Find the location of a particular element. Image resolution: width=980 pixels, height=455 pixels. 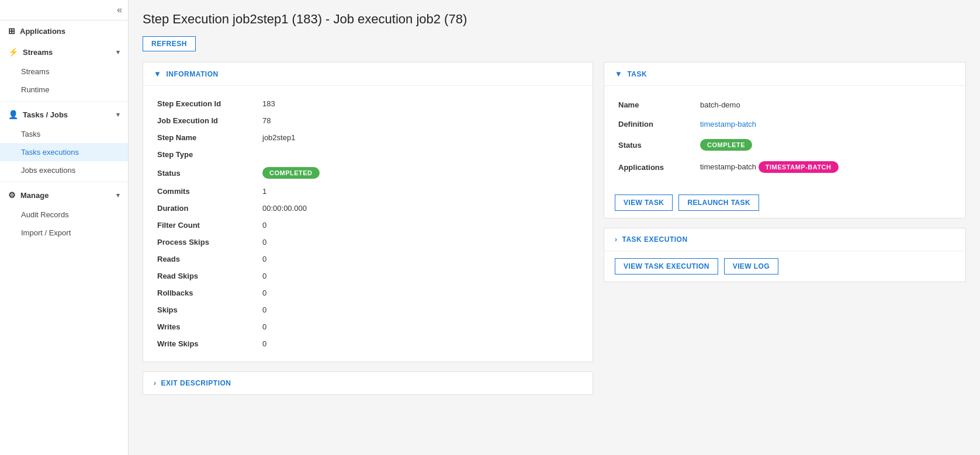

field-label: Commits is located at coordinates (206, 192).